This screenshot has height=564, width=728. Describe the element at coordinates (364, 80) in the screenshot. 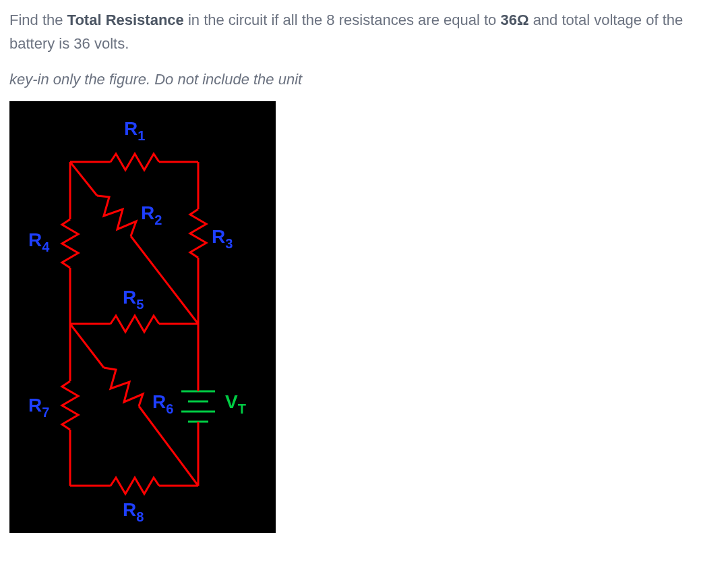

I see `instruction-text: key-in only the figure. Do not include t…` at that location.